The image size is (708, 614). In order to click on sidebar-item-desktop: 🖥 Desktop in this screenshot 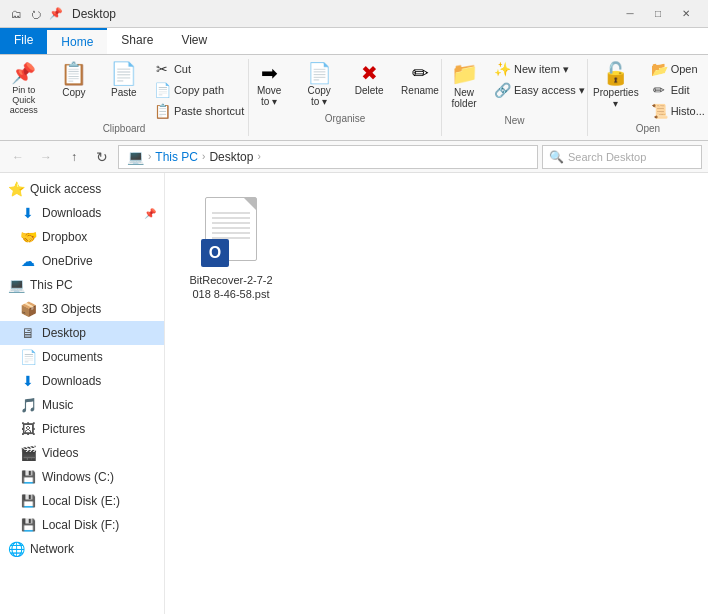, I will do `click(82, 333)`.